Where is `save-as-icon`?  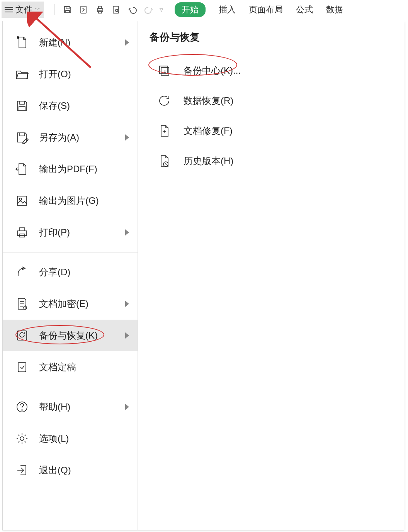 save-as-icon is located at coordinates (22, 137).